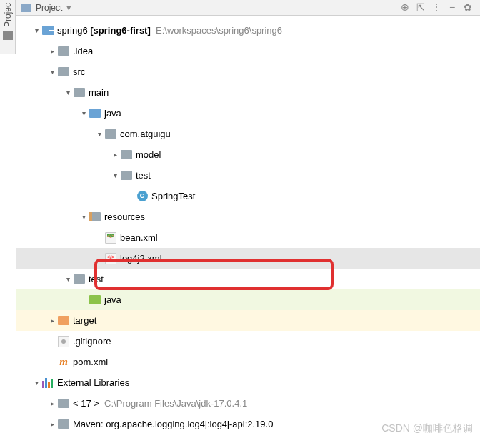 This screenshot has height=448, width=480. Describe the element at coordinates (95, 300) in the screenshot. I see `test-folder-icon` at that location.